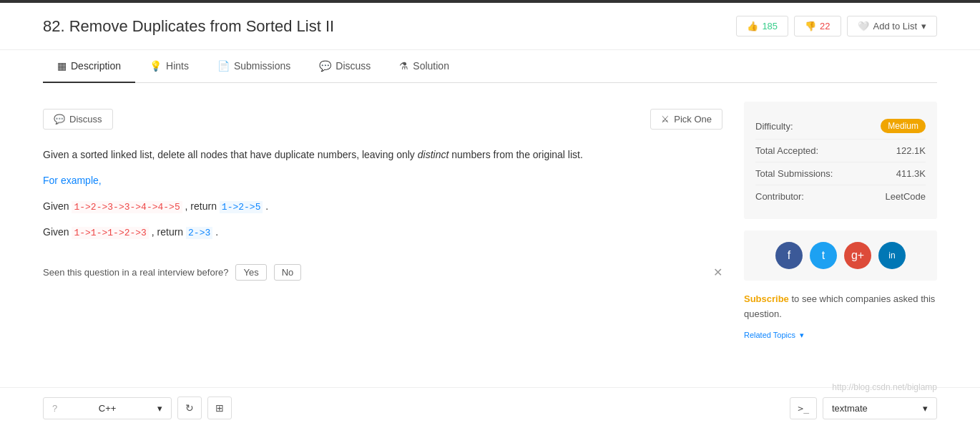 This screenshot has height=428, width=980. I want to click on problem-title: 82. Remove Duplicates from Sorted List I…, so click(189, 26).